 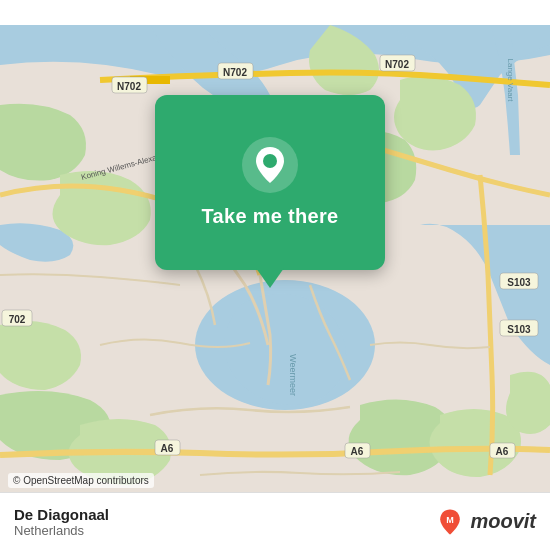 What do you see at coordinates (62, 530) in the screenshot?
I see `location-country: Netherlands` at bounding box center [62, 530].